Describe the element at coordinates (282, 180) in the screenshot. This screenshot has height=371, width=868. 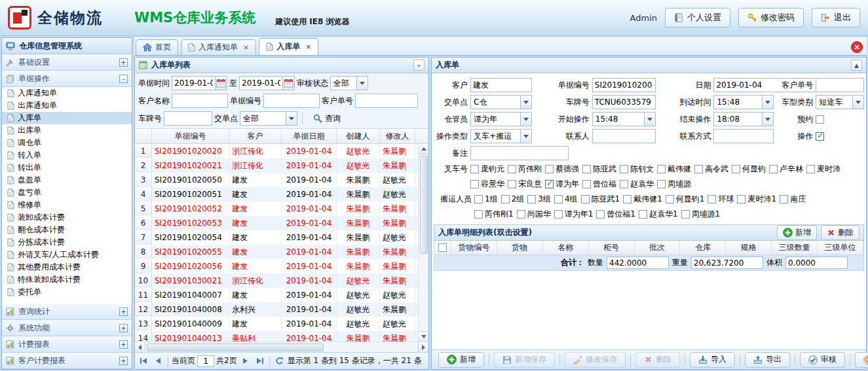
I see `order-row: 3SI201901020050建发2019-01-04朱晨鹏赵敏光` at that location.